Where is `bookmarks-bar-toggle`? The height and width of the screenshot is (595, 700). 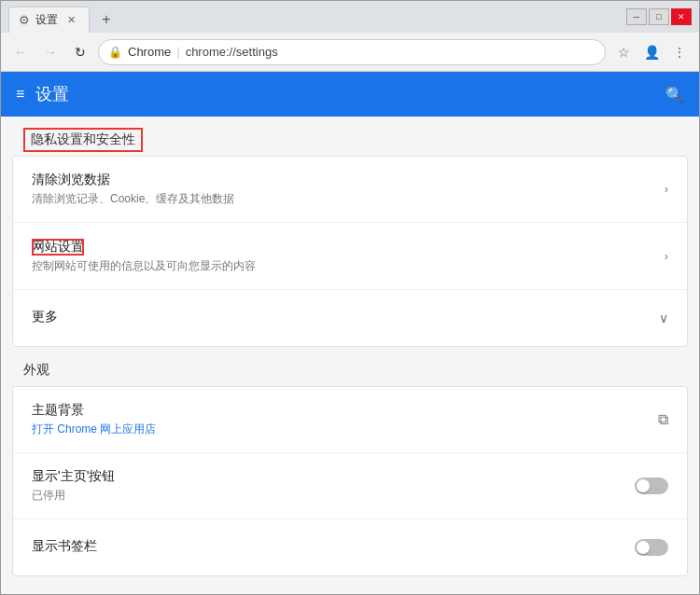 bookmarks-bar-toggle is located at coordinates (651, 547).